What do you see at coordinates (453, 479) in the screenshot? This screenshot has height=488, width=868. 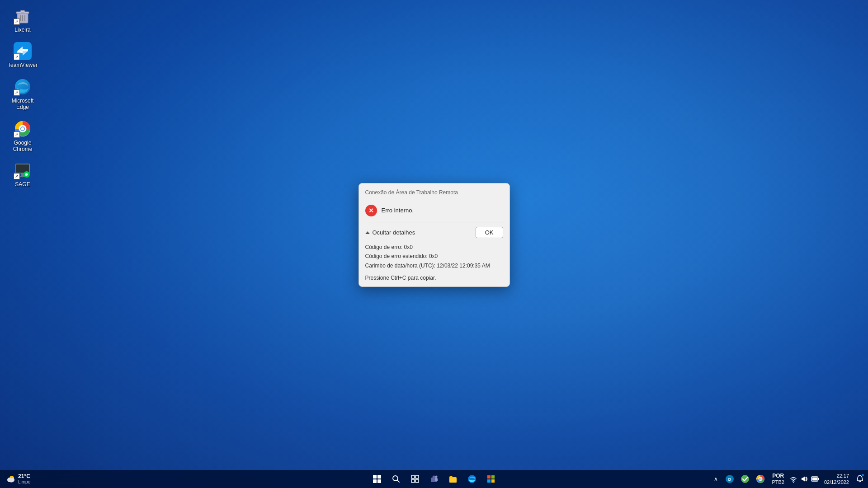 I see `file-explorer-icon` at bounding box center [453, 479].